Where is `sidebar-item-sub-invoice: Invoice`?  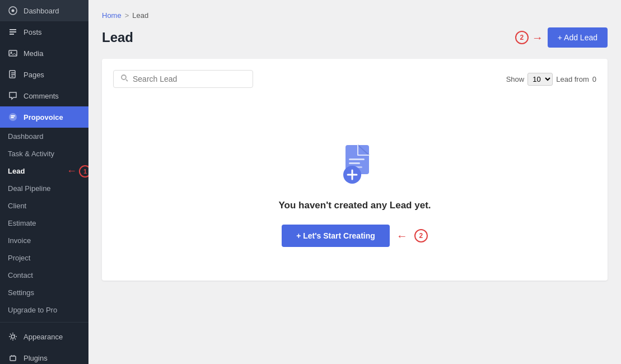
sidebar-item-sub-invoice: Invoice is located at coordinates (44, 241).